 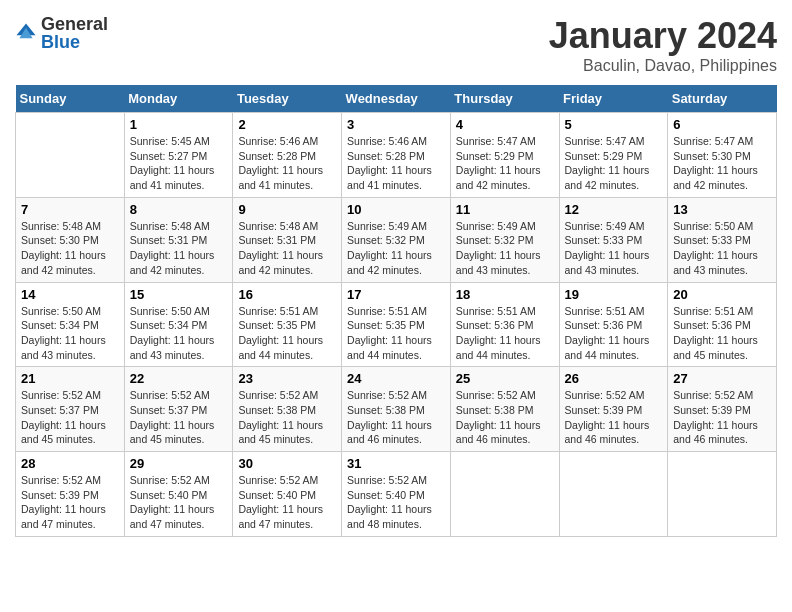 I want to click on calendar-cell: 23Sunrise: 5:52 AMSunset: 5:38 PMDayligh…, so click(x=288, y=410).